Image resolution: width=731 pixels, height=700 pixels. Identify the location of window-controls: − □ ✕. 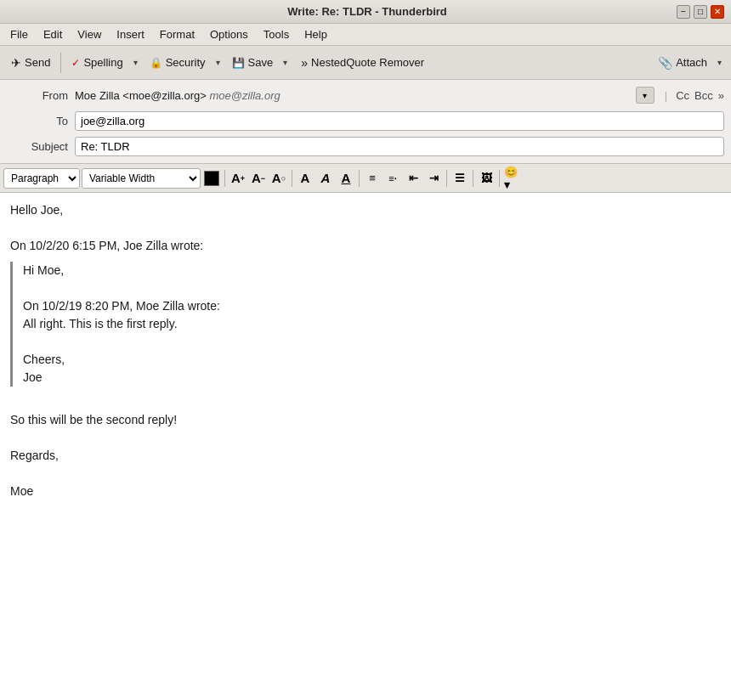
(700, 12).